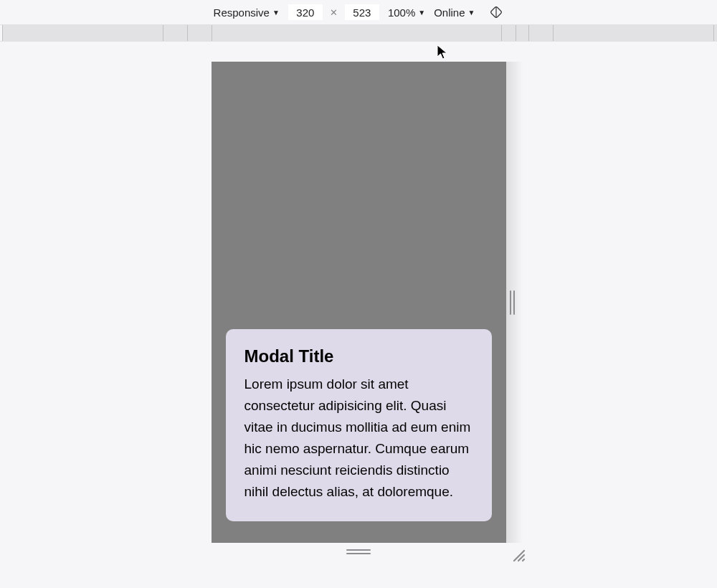  I want to click on resize-handle-right, so click(512, 303).